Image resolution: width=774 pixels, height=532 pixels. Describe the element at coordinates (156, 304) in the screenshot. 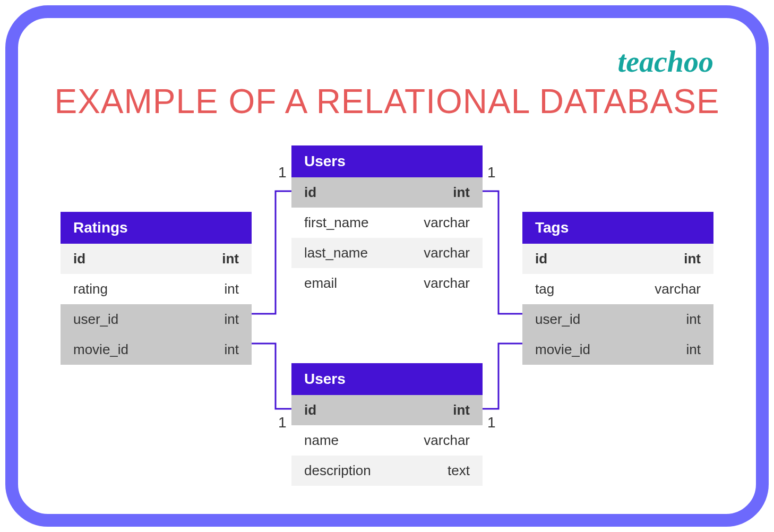

I see `table-body: idintratingintuser_idintmovie_idint` at that location.